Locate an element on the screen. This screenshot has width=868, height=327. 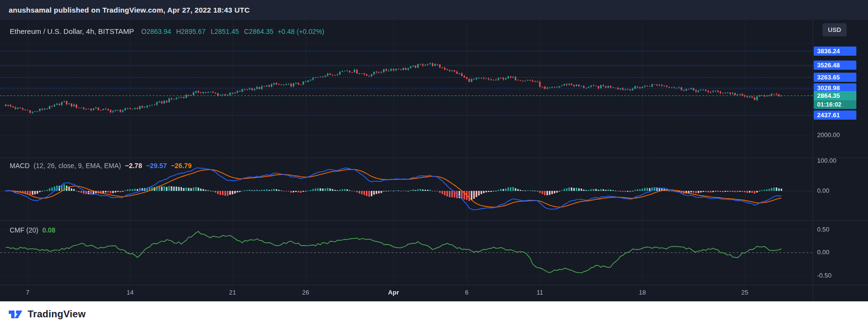
macd-line-value: −29.57 is located at coordinates (156, 166).